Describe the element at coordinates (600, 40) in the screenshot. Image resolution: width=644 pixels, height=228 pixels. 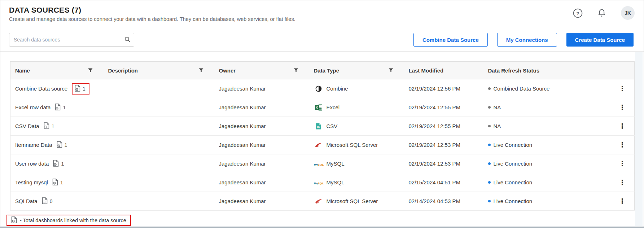
I see `create-data-source-button: Create Data Source` at that location.